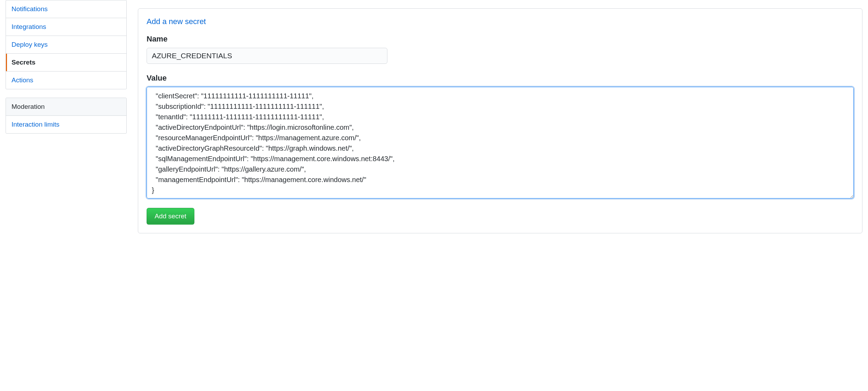 The width and height of the screenshot is (868, 391). I want to click on secret-name-input, so click(267, 56).